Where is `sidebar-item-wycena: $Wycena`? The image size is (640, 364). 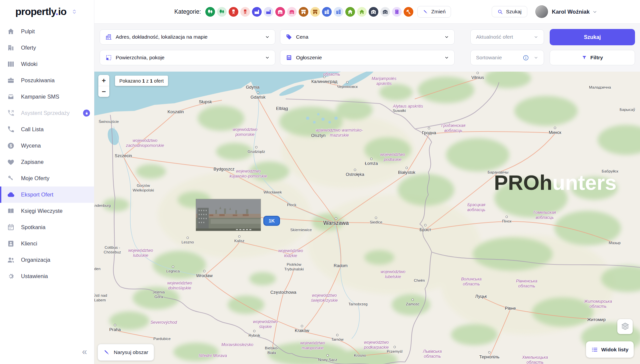 sidebar-item-wycena: $Wycena is located at coordinates (47, 146).